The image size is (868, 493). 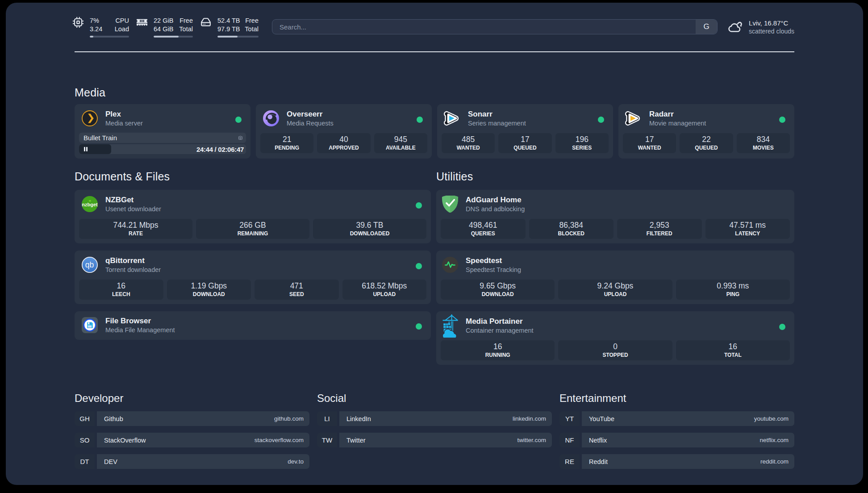 What do you see at coordinates (89, 265) in the screenshot?
I see `svg-text: qb` at bounding box center [89, 265].